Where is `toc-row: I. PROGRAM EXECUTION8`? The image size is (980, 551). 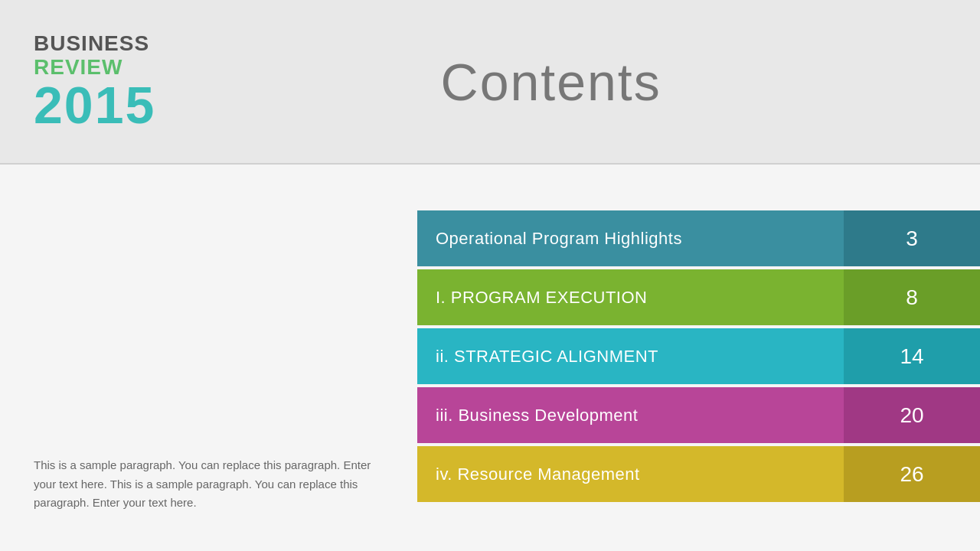 toc-row: I. PROGRAM EXECUTION8 is located at coordinates (698, 297).